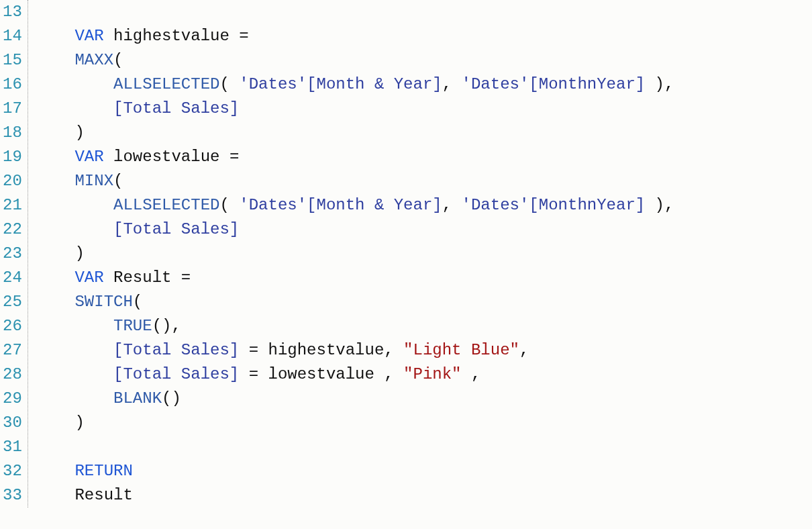  Describe the element at coordinates (172, 399) in the screenshot. I see `token-pun: ()` at that location.